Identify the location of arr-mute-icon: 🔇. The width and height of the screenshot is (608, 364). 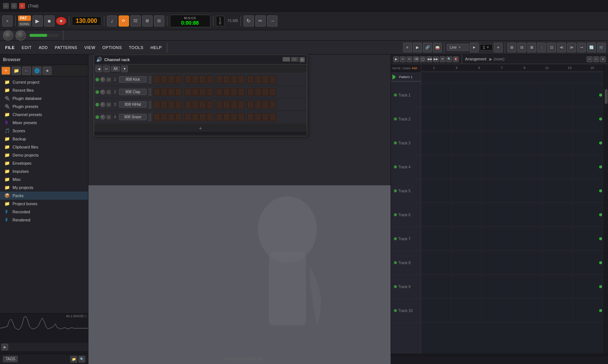
(456, 59).